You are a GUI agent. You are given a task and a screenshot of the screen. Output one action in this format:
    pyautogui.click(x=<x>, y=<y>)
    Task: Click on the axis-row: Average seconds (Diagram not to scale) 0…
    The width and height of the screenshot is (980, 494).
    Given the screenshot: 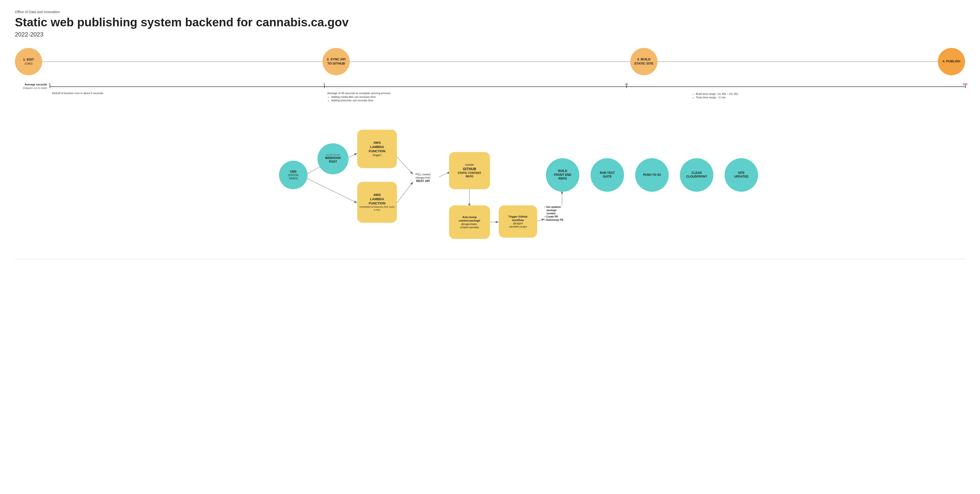 What is the action you would take?
    pyautogui.click(x=490, y=86)
    